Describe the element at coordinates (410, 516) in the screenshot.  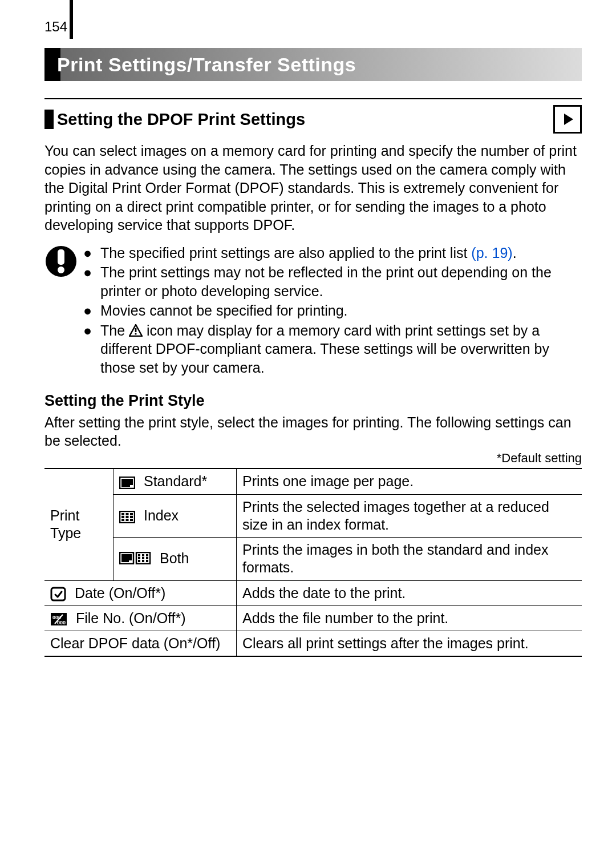
I see `index-desc: Prints the selected images together at a…` at that location.